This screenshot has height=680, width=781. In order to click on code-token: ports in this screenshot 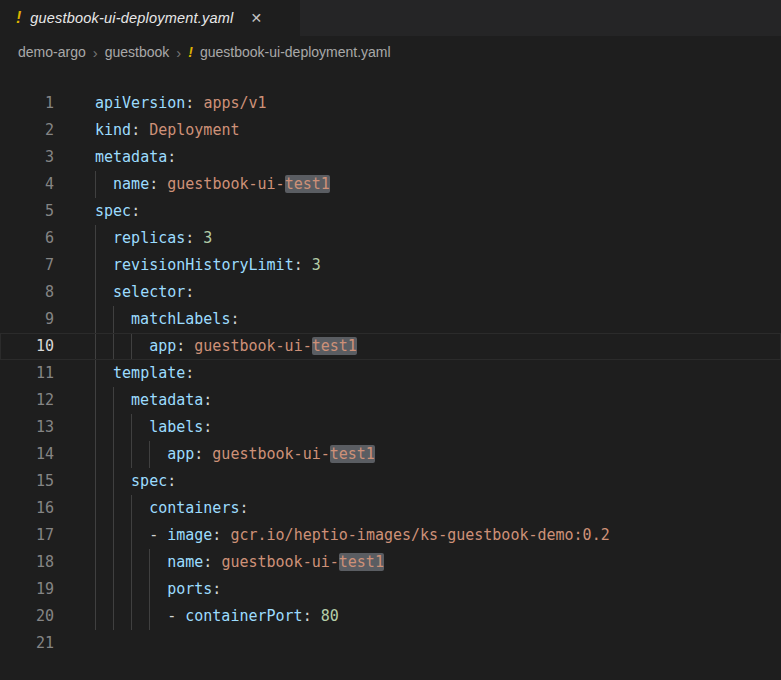, I will do `click(190, 589)`.